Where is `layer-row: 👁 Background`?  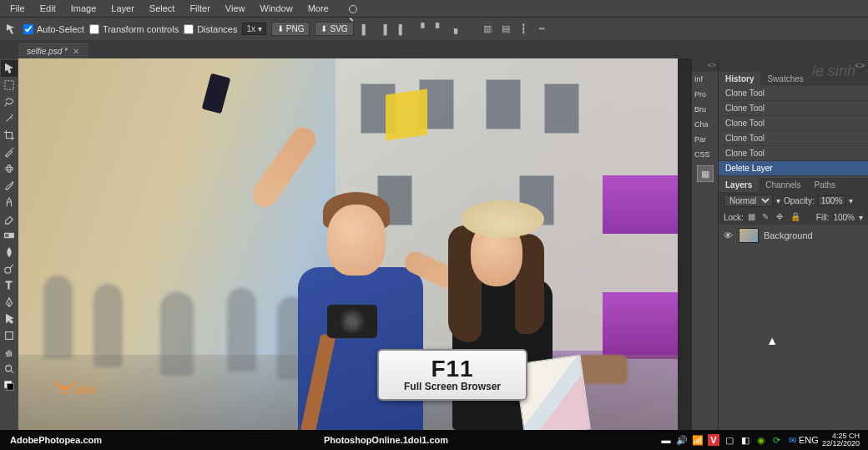 layer-row: 👁 Background is located at coordinates (793, 235).